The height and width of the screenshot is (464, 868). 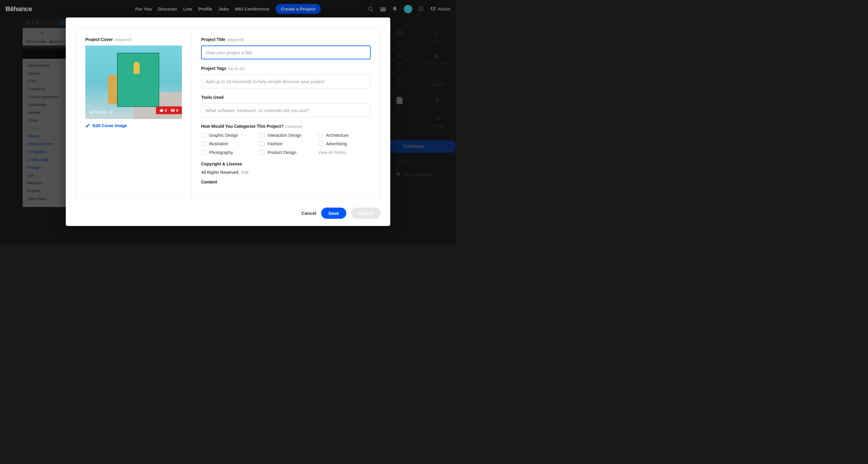 What do you see at coordinates (209, 182) in the screenshot?
I see `content-label: Content` at bounding box center [209, 182].